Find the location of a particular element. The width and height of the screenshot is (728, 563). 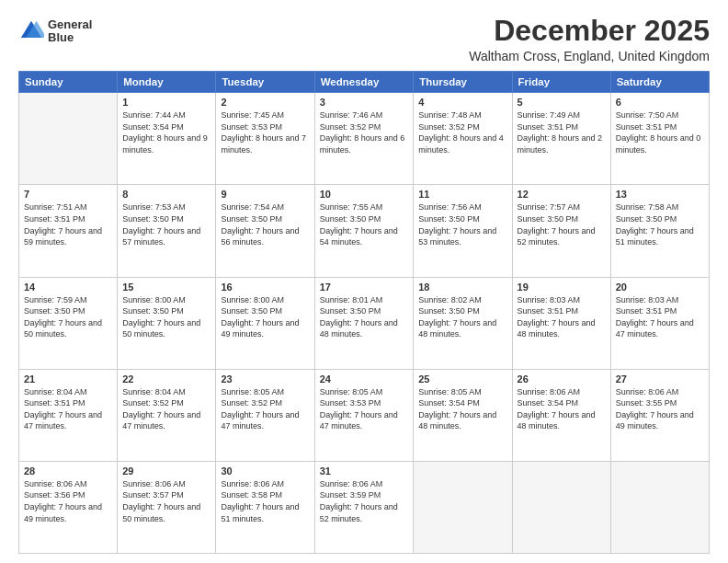

day-info: Sunrise: 8:01 AMSunset: 3:50 PMDaylight:… is located at coordinates (364, 317).